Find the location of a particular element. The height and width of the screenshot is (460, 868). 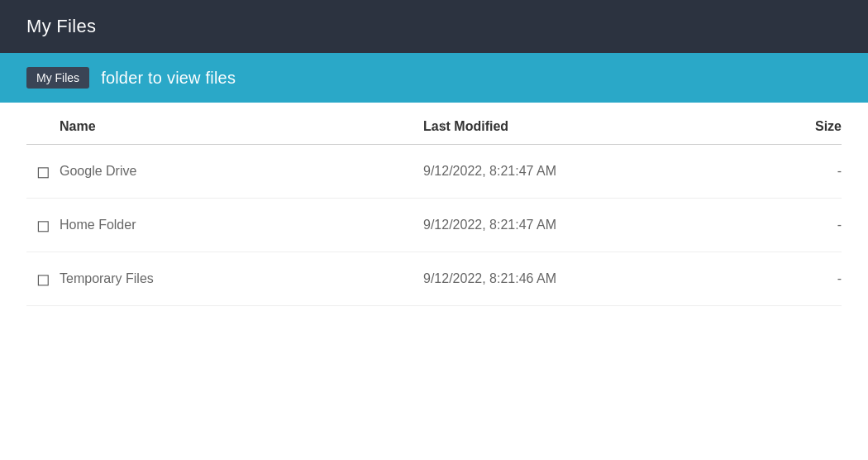

app-title: My Files is located at coordinates (61, 26).